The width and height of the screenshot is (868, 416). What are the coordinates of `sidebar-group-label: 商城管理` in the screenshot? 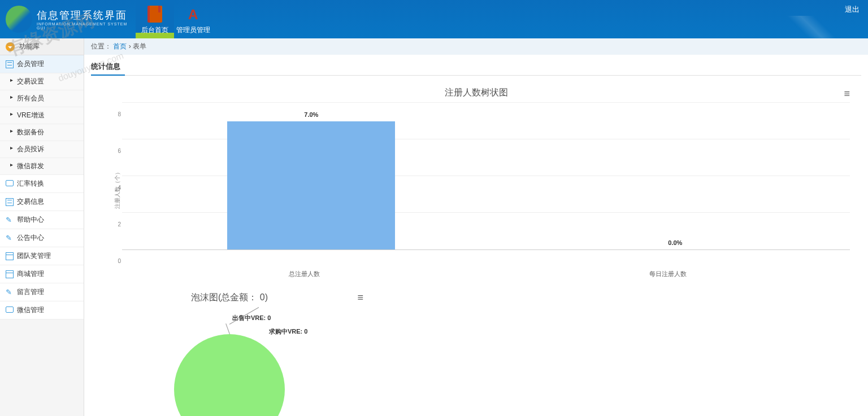 It's located at (31, 274).